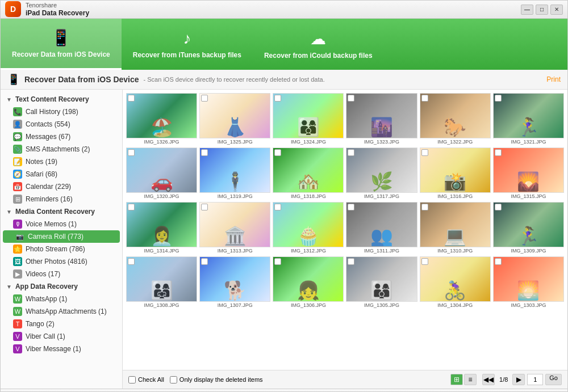 The height and width of the screenshot is (392, 568). What do you see at coordinates (61, 212) in the screenshot?
I see `section-media-content: ▼ Media Content Recovery` at bounding box center [61, 212].